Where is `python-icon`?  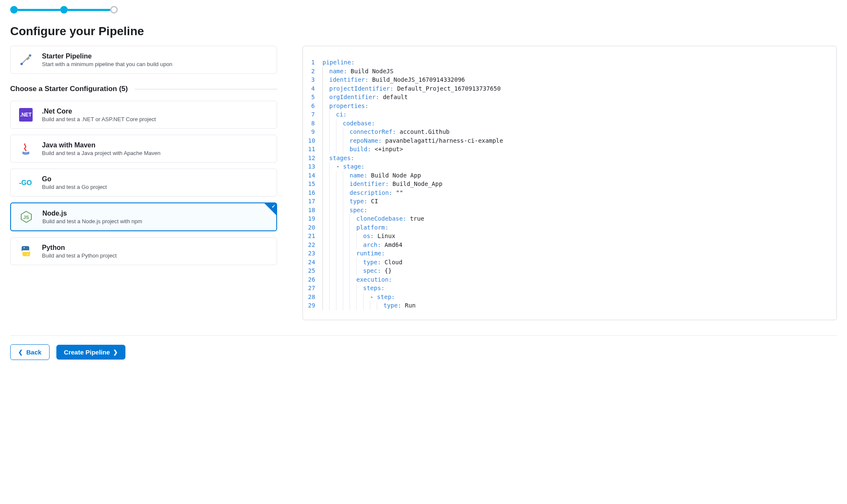
python-icon is located at coordinates (26, 251).